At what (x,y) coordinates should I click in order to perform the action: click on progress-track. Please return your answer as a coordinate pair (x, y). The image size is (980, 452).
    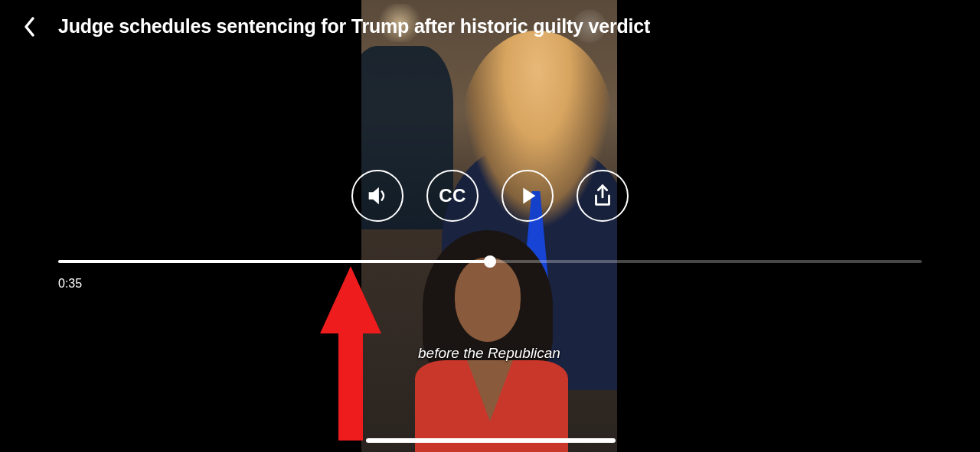
    Looking at the image, I should click on (490, 262).